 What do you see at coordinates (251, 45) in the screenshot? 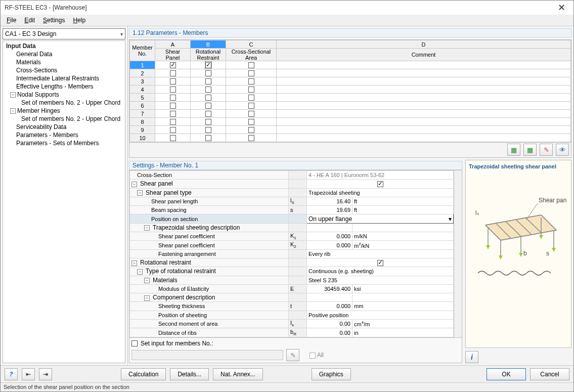
I see `col-C: C` at bounding box center [251, 45].